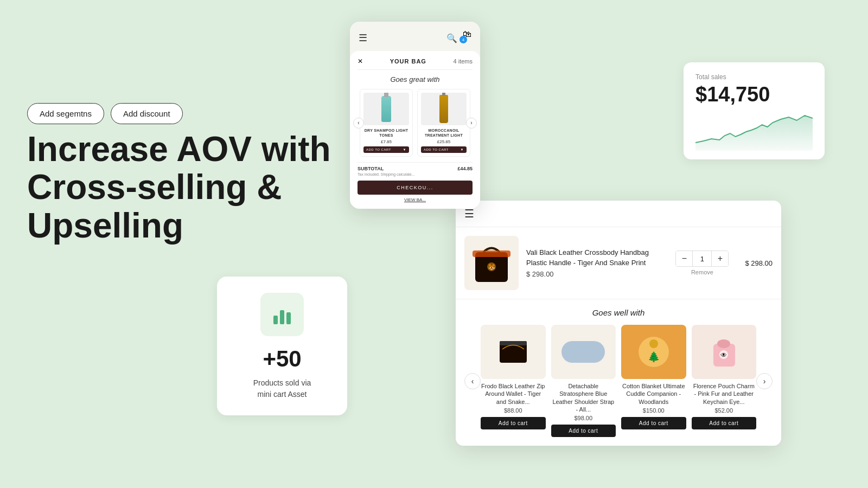 Image resolution: width=868 pixels, height=488 pixels. What do you see at coordinates (146, 114) in the screenshot?
I see `add-discount-button: Add discount` at bounding box center [146, 114].